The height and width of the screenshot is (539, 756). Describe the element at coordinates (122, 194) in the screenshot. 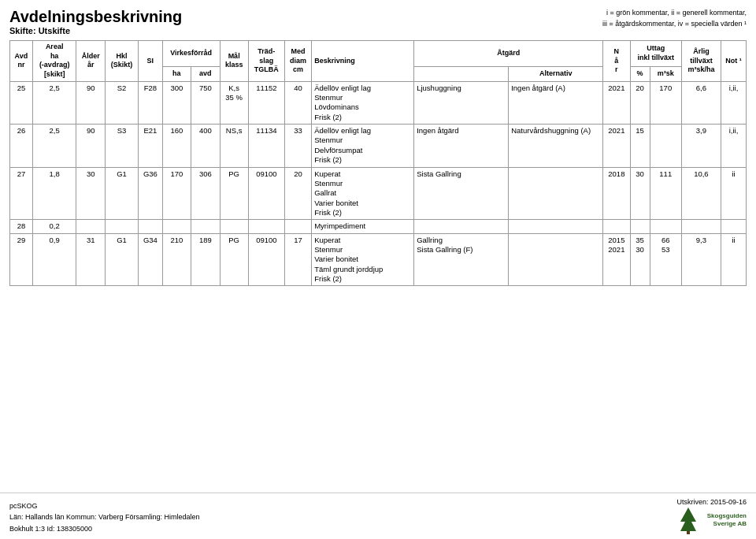

I see `cell-hkl: G1` at that location.